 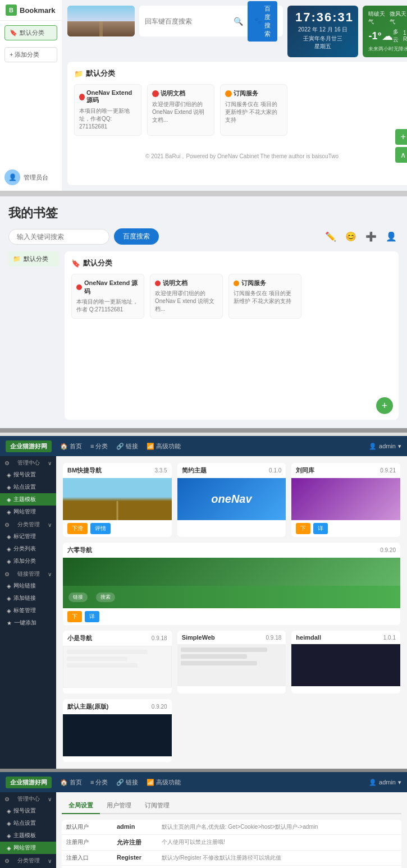 I want to click on s1-bookmark-card-1: 说明文档 欢迎使用谬们组的的 OneNav Extend 说明文档..., so click(x=181, y=110).